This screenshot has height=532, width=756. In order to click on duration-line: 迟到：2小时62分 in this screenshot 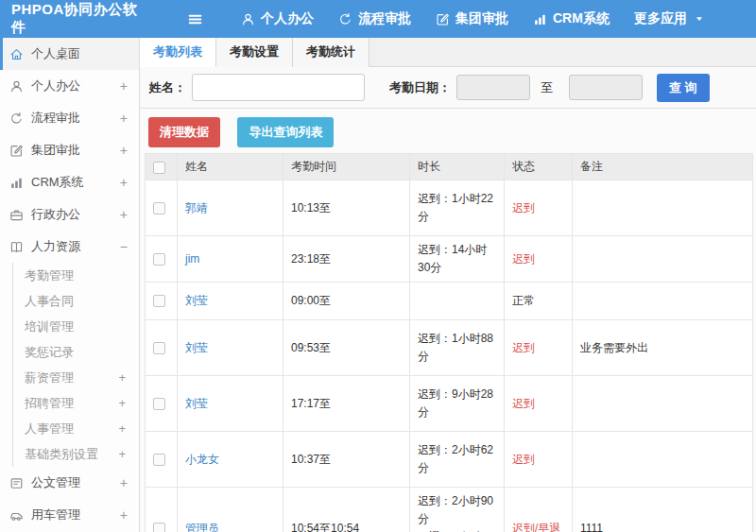, I will do `click(457, 459)`.